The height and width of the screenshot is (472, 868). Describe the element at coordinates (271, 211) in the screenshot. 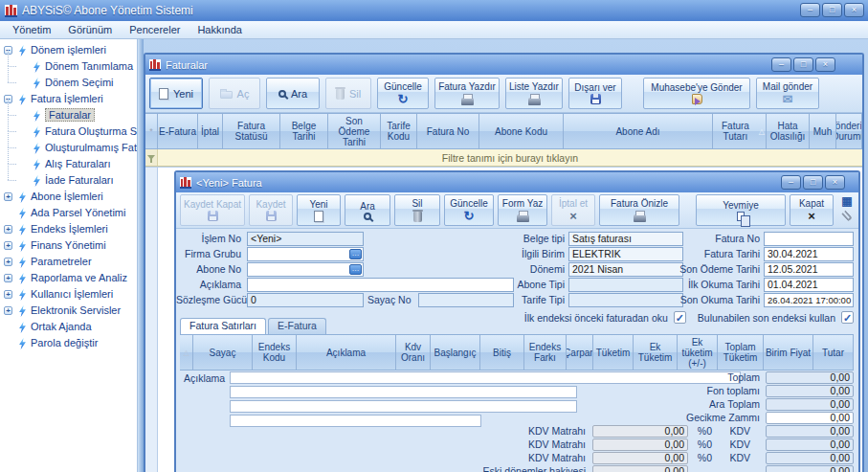

I see `kaydet-button: Kaydet` at that location.